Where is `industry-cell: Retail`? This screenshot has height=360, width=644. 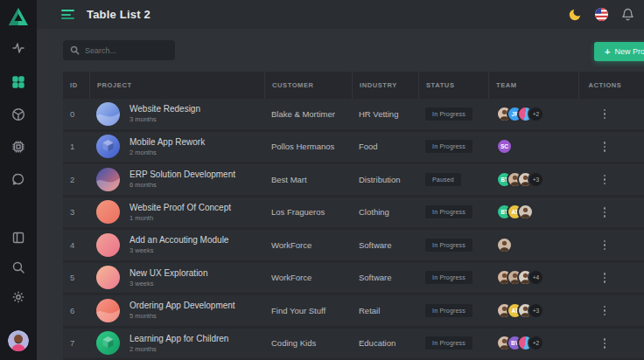 industry-cell: Retail is located at coordinates (385, 311).